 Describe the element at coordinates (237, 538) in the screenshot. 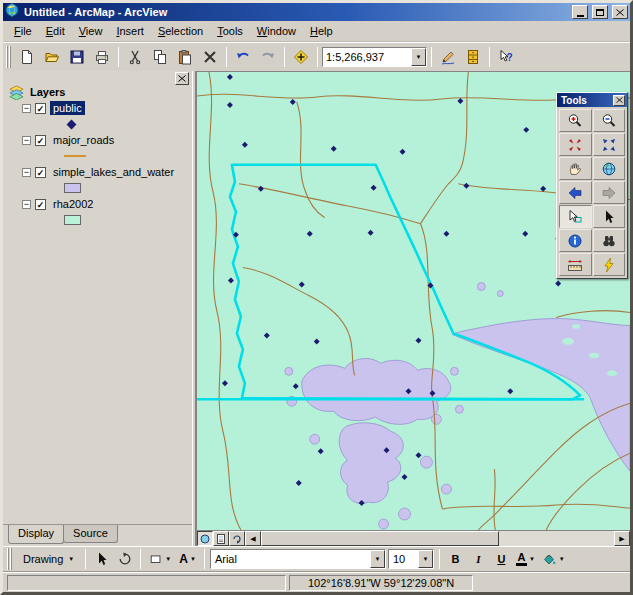

I see `refresh-view-button` at that location.